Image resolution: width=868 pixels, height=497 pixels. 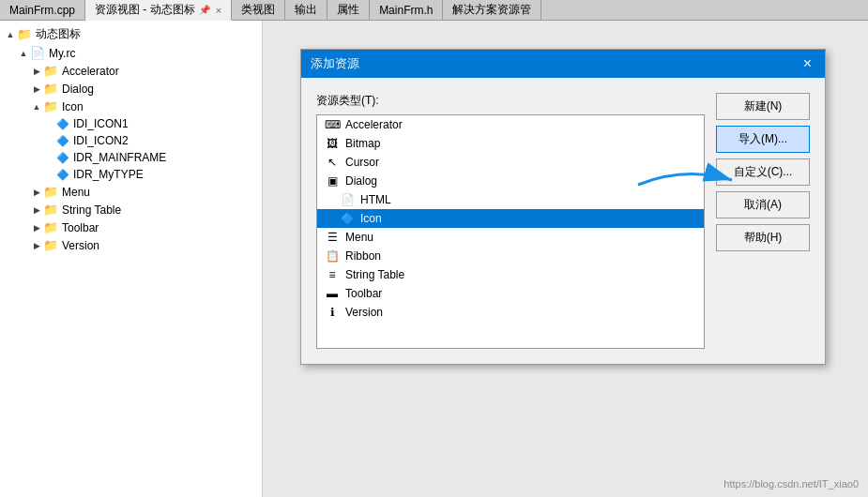 I want to click on list-item-html: 📄 HTML, so click(x=510, y=200).